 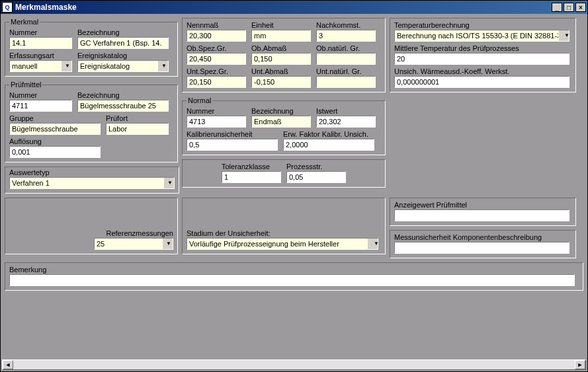 What do you see at coordinates (232, 145) in the screenshot?
I see `kalibr-input` at bounding box center [232, 145].